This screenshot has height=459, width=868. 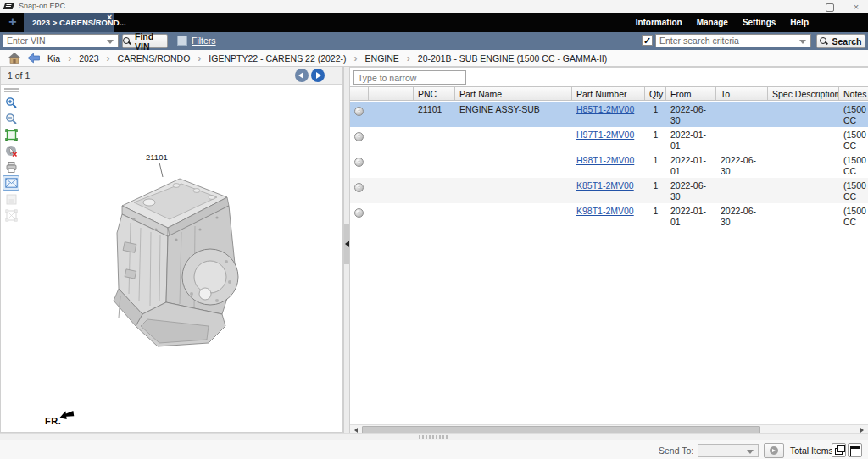 I want to click on col-header-from: From, so click(x=692, y=93).